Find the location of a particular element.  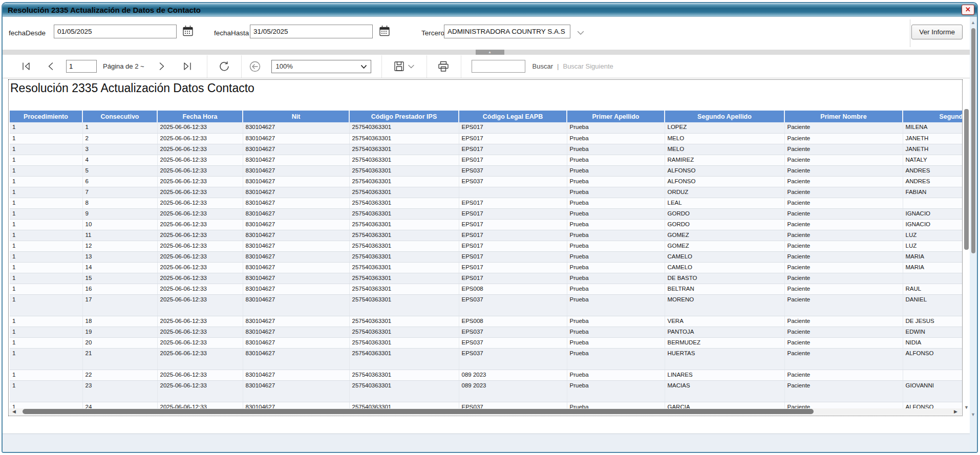

table-cell: CAMELO is located at coordinates (725, 257).